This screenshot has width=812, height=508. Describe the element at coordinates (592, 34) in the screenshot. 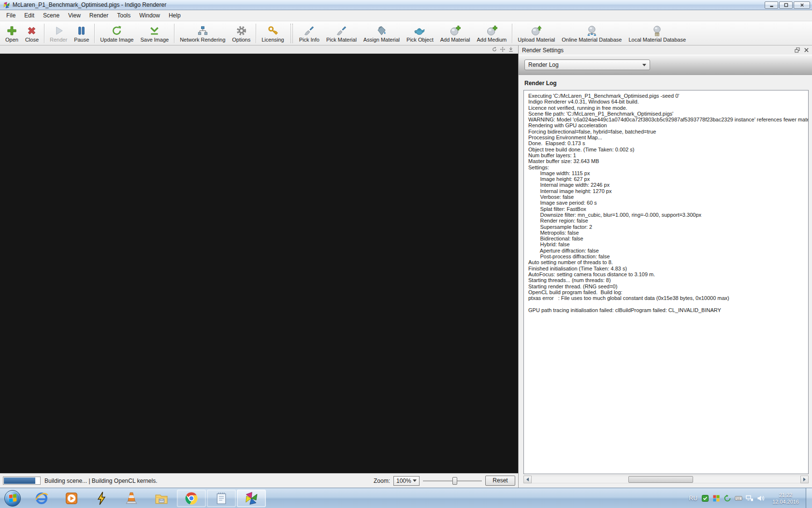

I see `online-material-database-button: Online Material Database` at that location.